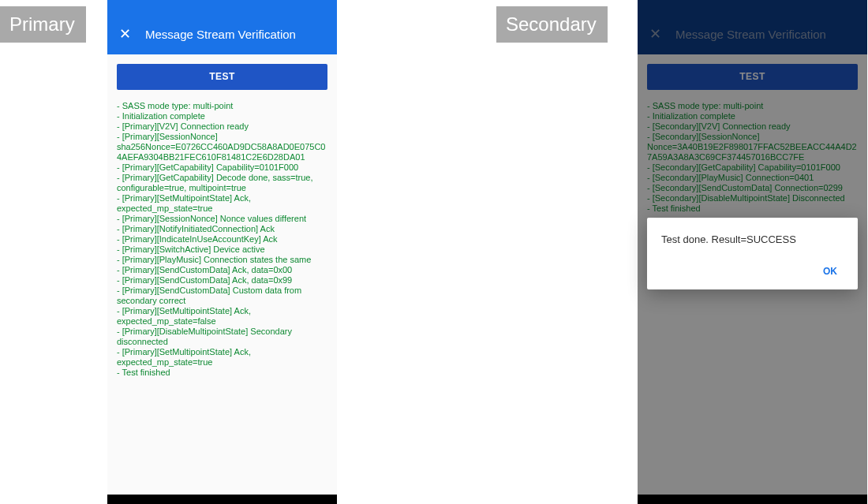 The height and width of the screenshot is (504, 868). Describe the element at coordinates (223, 337) in the screenshot. I see `log-line: - [Primary][DisableMultipointState] Seco…` at that location.